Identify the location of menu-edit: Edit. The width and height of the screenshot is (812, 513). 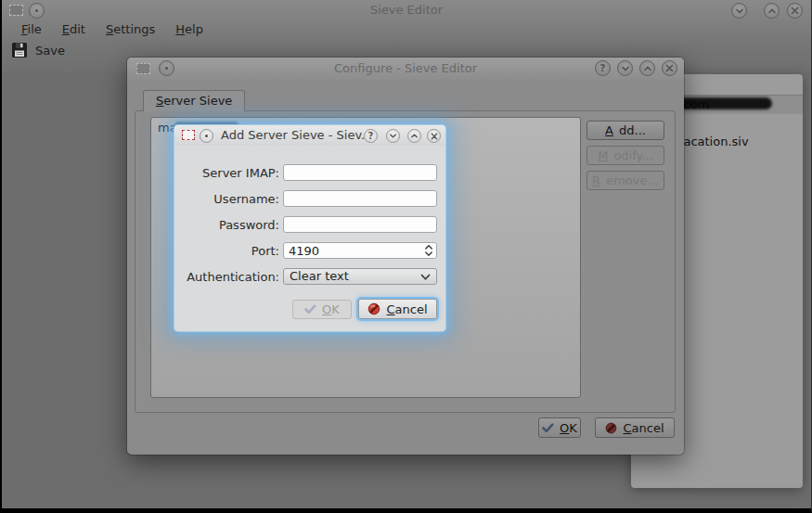
(74, 30).